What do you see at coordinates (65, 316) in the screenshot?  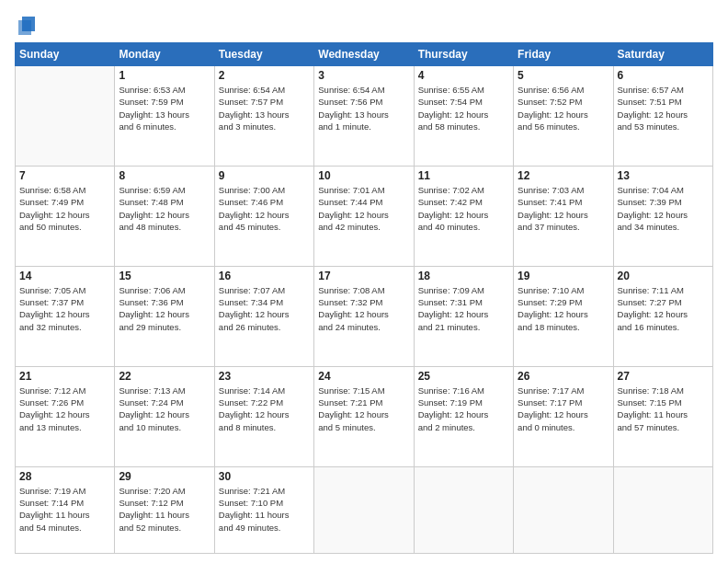 I see `calendar-cell: 14Sunrise: 7:05 AMSunset: 7:37 PMDayligh…` at bounding box center [65, 316].